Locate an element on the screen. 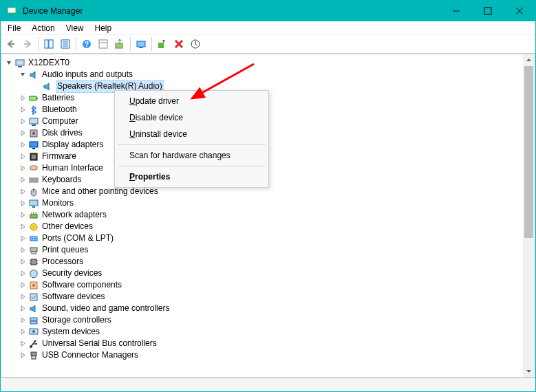 The height and width of the screenshot is (392, 536). tree-root: X12DEXT0 is located at coordinates (268, 63).